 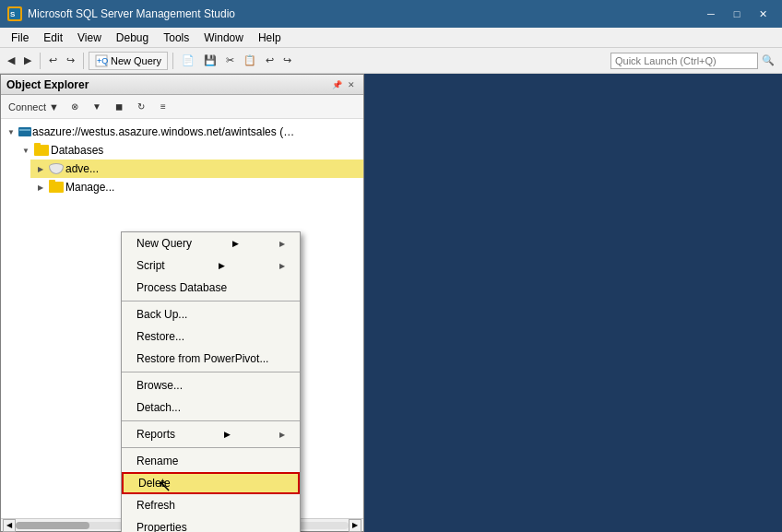 What do you see at coordinates (28, 61) in the screenshot?
I see `forward-button: ▶` at bounding box center [28, 61].